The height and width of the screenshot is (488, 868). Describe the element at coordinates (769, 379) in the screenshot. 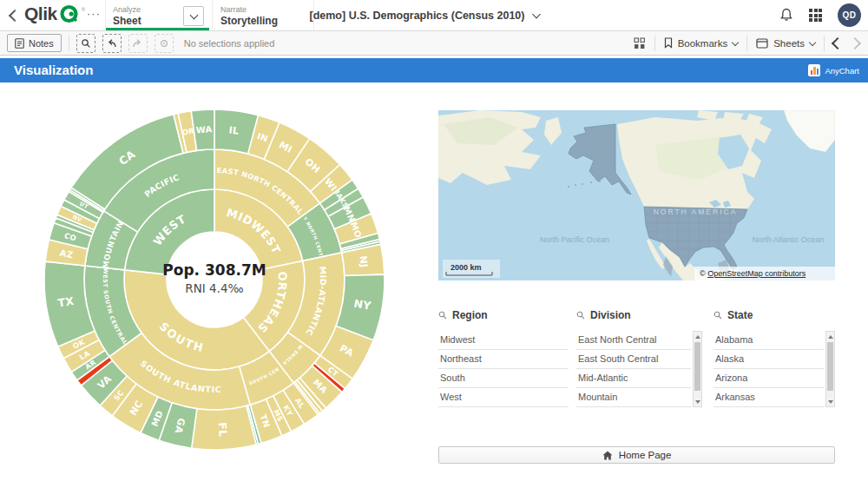

I see `filter-item: Arizona` at that location.